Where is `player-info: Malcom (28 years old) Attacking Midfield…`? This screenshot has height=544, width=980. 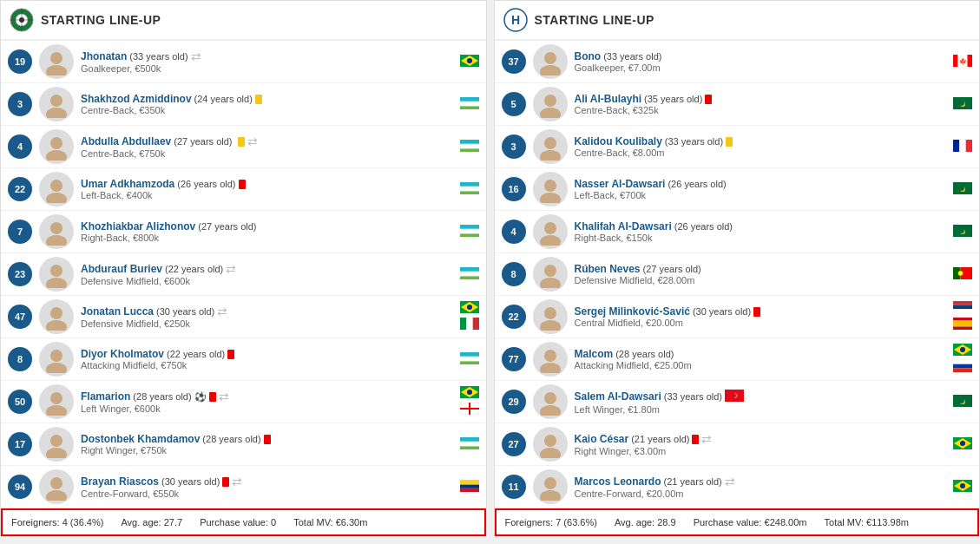 player-info: Malcom (28 years old) Attacking Midfield… is located at coordinates (762, 359).